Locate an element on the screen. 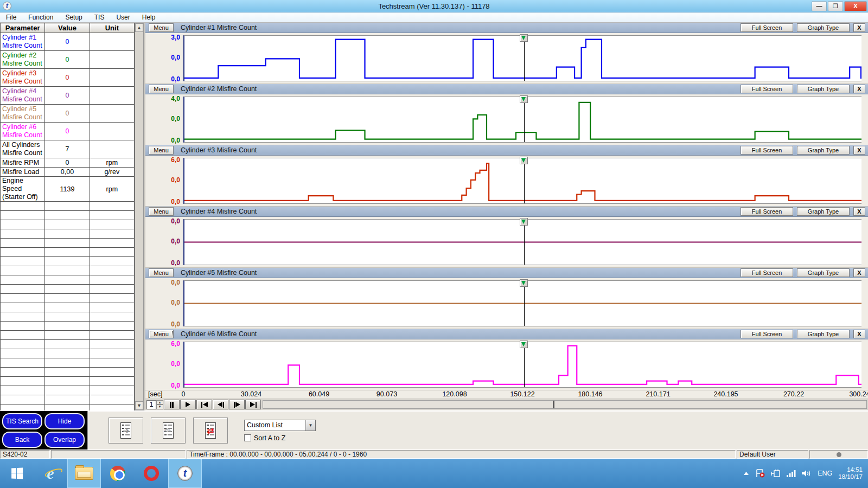 This screenshot has height=488, width=868. menu-item-help: Help is located at coordinates (149, 17).